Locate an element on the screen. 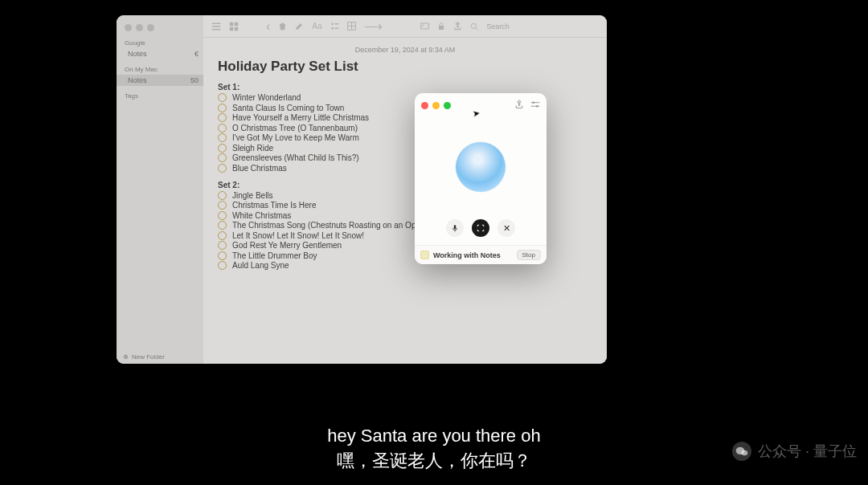  note-title: Holiday Party Set List is located at coordinates (405, 67).